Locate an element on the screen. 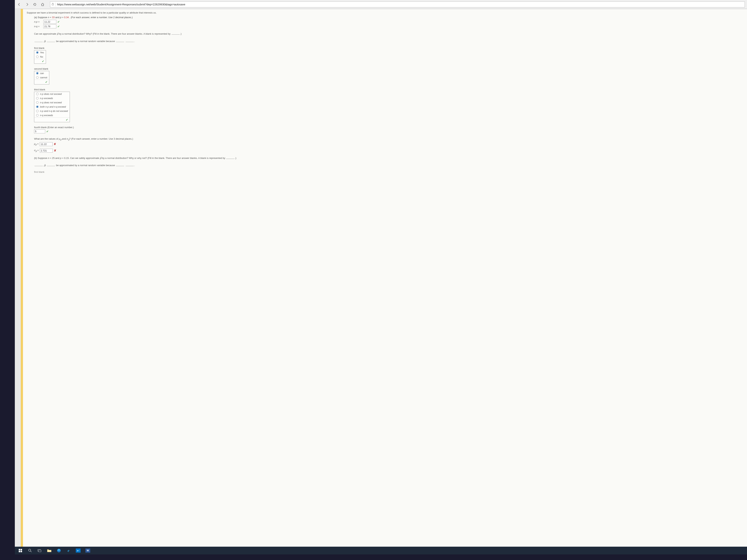  task-view-icon is located at coordinates (40, 551).